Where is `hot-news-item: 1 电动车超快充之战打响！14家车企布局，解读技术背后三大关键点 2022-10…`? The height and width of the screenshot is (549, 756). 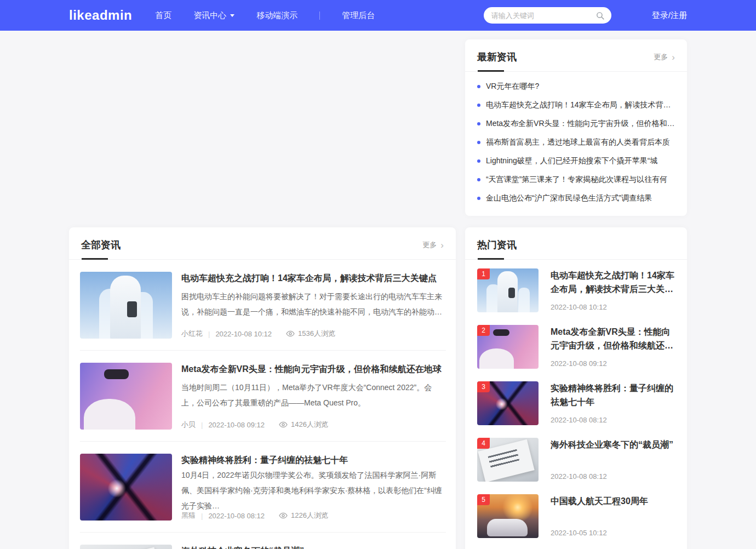
hot-news-item: 1 电动车超快充之战打响！14家车企布局，解读技术背后三大关键点 2022-10… is located at coordinates (576, 290).